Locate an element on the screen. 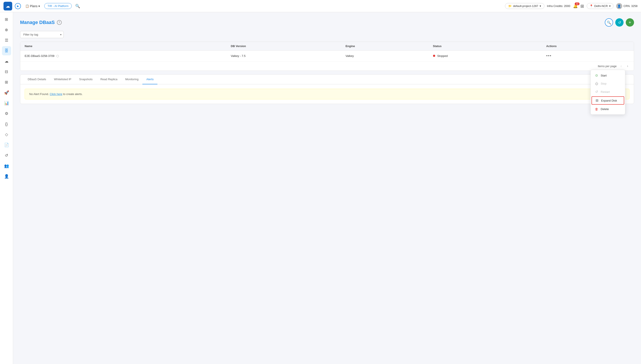 Image resolution: width=641 pixels, height=364 pixels. cell-actions: ••• is located at coordinates (588, 56).